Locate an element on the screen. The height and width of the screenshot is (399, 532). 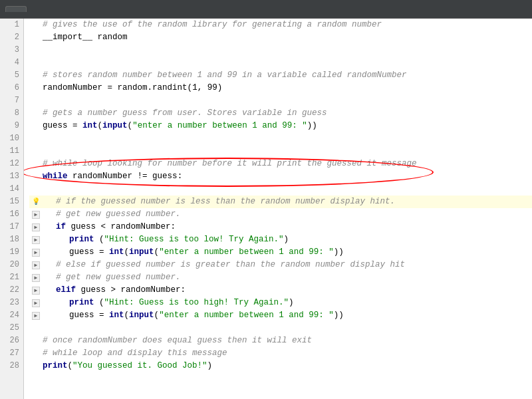
line-number: 18 is located at coordinates (12, 239).